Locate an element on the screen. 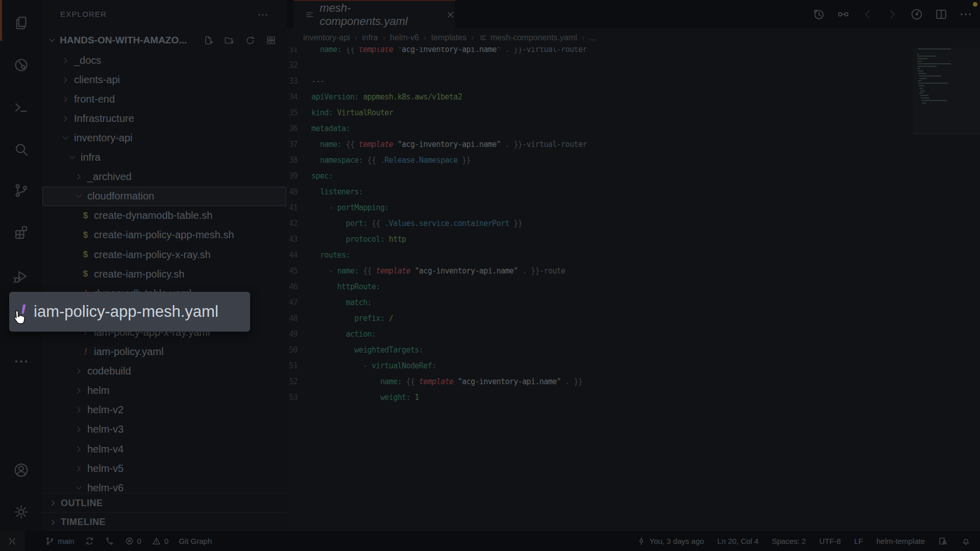  line-number: 41 is located at coordinates (292, 208).